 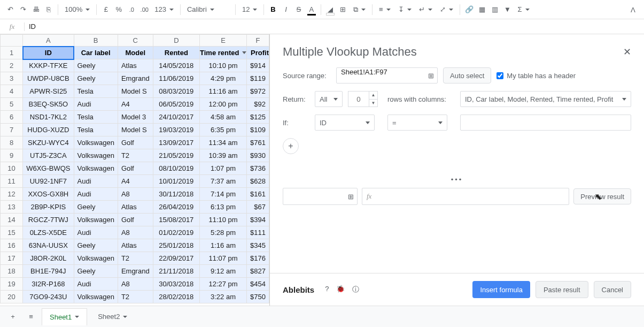 I want to click on cell: 26/04/2019, so click(x=176, y=207).